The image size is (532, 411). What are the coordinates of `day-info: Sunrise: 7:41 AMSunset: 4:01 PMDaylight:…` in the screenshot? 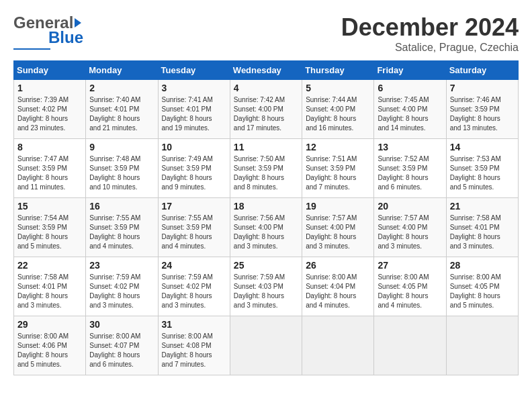 It's located at (194, 114).